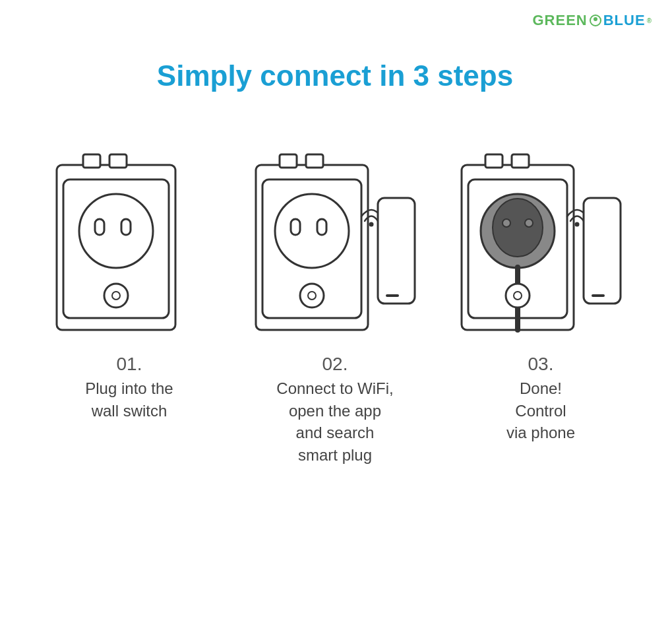 The width and height of the screenshot is (670, 644). What do you see at coordinates (335, 364) in the screenshot?
I see `step-2-number: 02.` at bounding box center [335, 364].